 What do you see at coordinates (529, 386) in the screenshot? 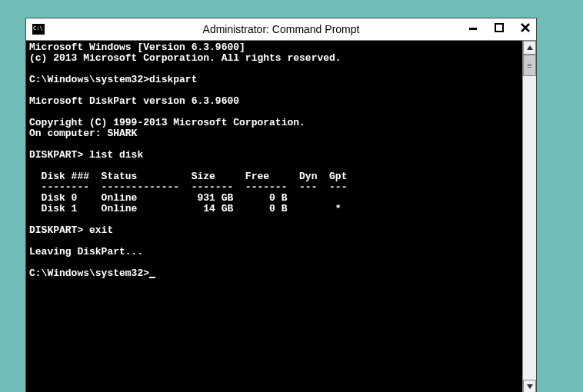
I see `scroll-down-button` at bounding box center [529, 386].